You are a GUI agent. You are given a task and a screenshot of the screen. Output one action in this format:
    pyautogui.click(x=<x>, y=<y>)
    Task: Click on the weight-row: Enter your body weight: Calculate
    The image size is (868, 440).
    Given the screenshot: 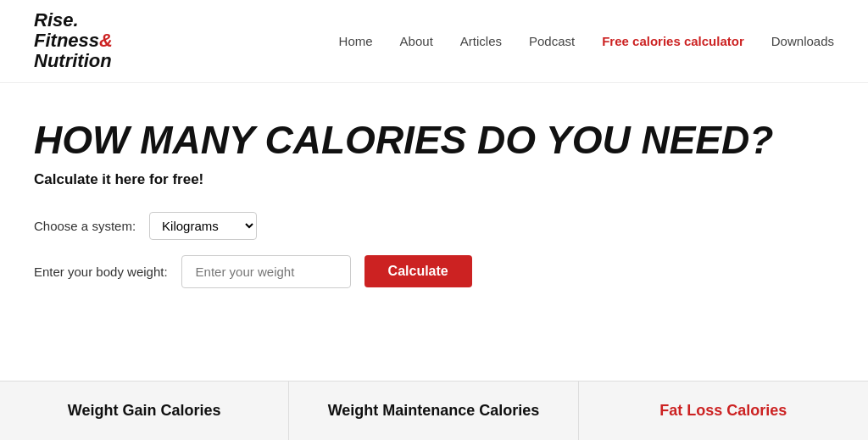 What is the action you would take?
    pyautogui.click(x=434, y=271)
    